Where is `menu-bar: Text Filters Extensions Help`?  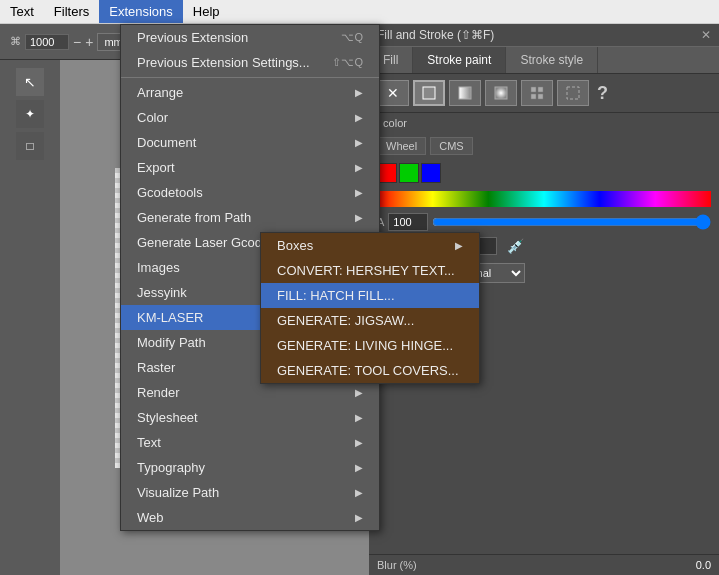 menu-bar: Text Filters Extensions Help is located at coordinates (360, 12).